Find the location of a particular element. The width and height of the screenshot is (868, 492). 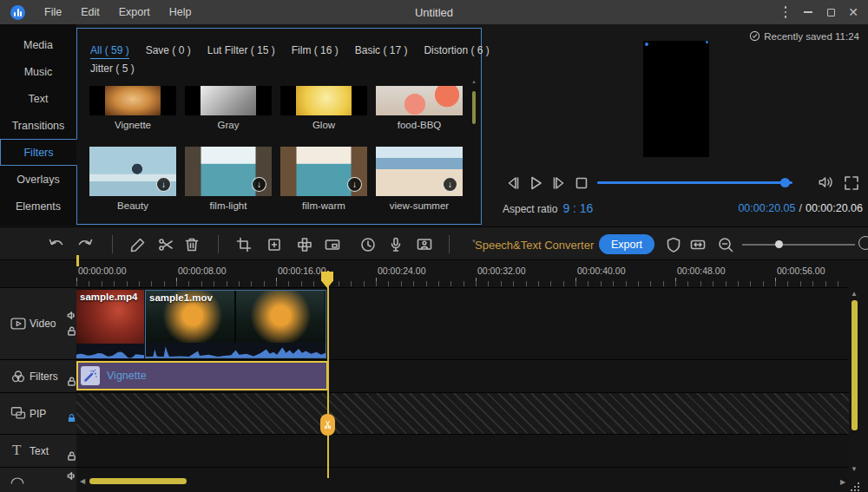

export-button: Export is located at coordinates (627, 245).